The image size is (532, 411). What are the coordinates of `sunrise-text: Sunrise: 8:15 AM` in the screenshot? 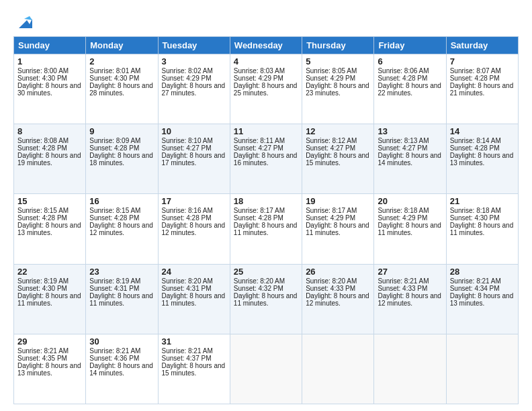 It's located at (43, 211).